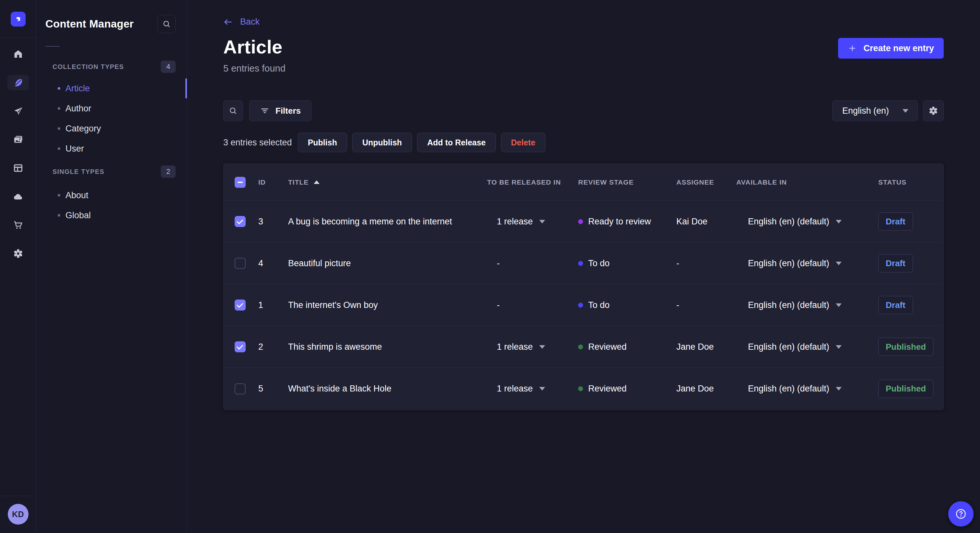 Image resolution: width=980 pixels, height=533 pixels. I want to click on paper-plane-icon, so click(18, 111).